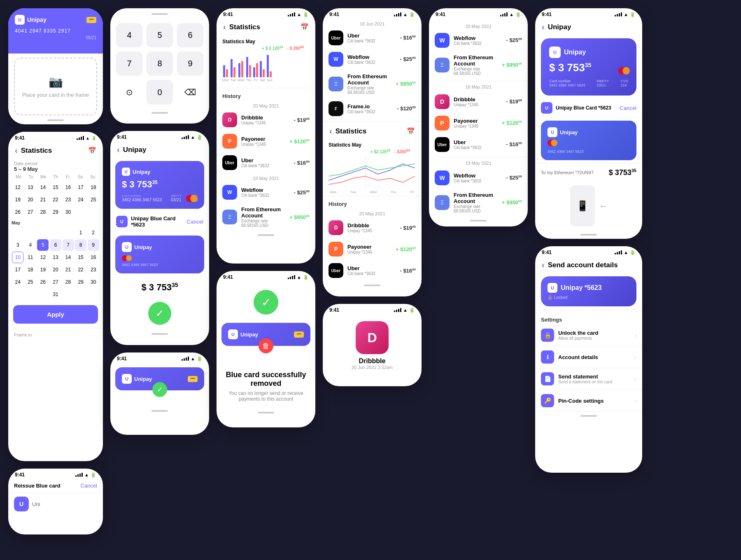  What do you see at coordinates (56, 502) in the screenshot?
I see `phone-reissue: 9:41 ▲🔋 Reissue Blue card Cancel U Uni` at bounding box center [56, 502].